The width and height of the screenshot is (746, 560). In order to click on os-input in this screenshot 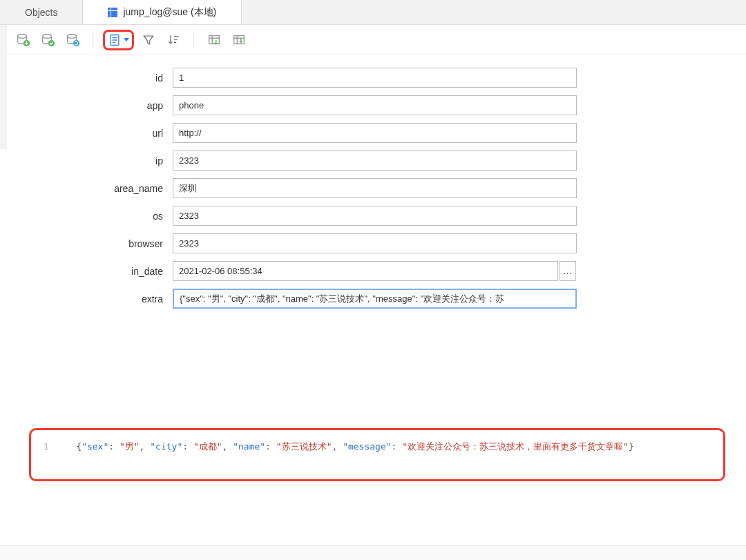, I will do `click(374, 215)`.